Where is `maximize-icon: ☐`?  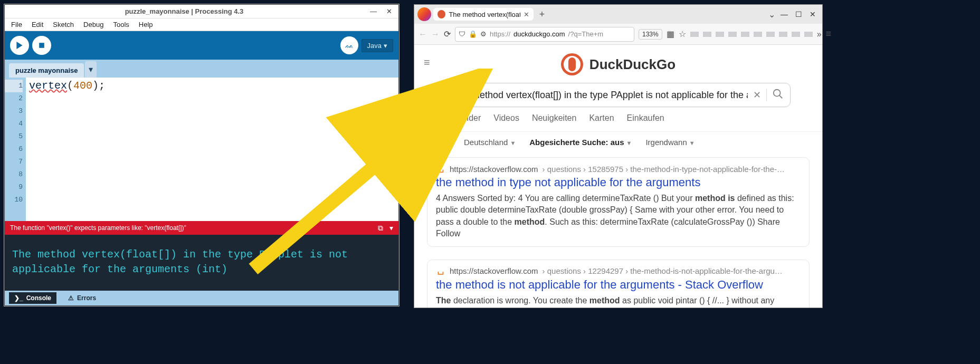 maximize-icon: ☐ is located at coordinates (799, 14).